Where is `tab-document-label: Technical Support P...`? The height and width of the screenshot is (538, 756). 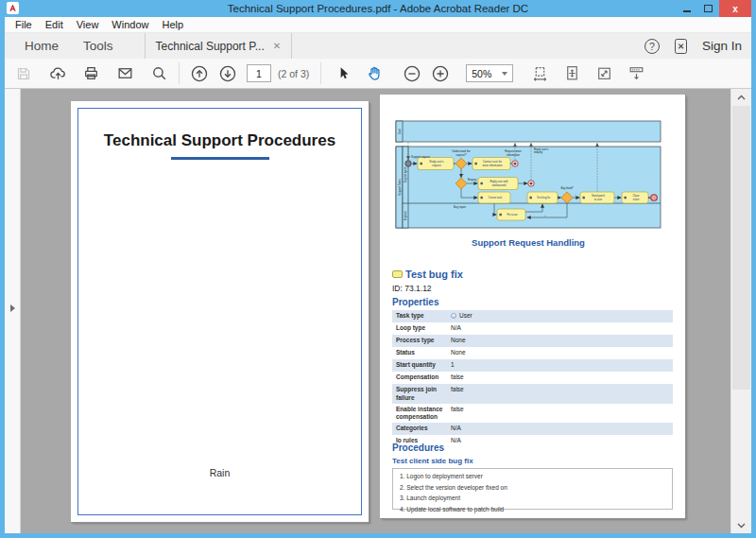
tab-document-label: Technical Support P... is located at coordinates (210, 46).